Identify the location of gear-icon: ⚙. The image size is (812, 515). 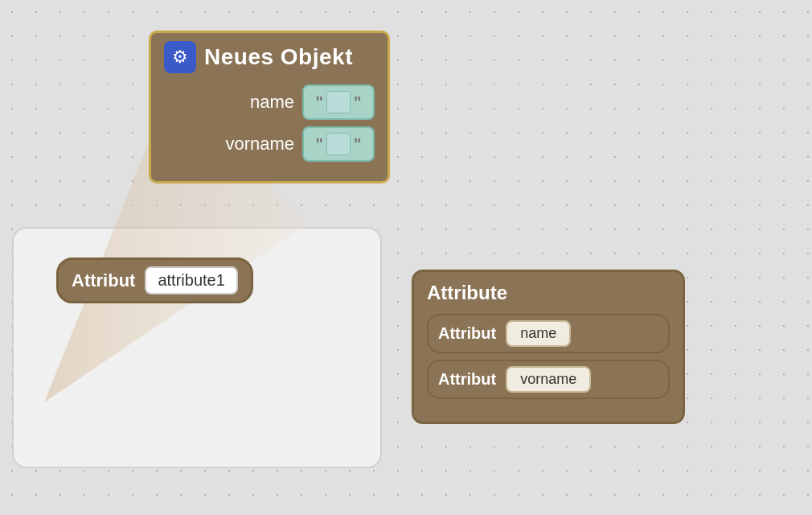
(180, 57).